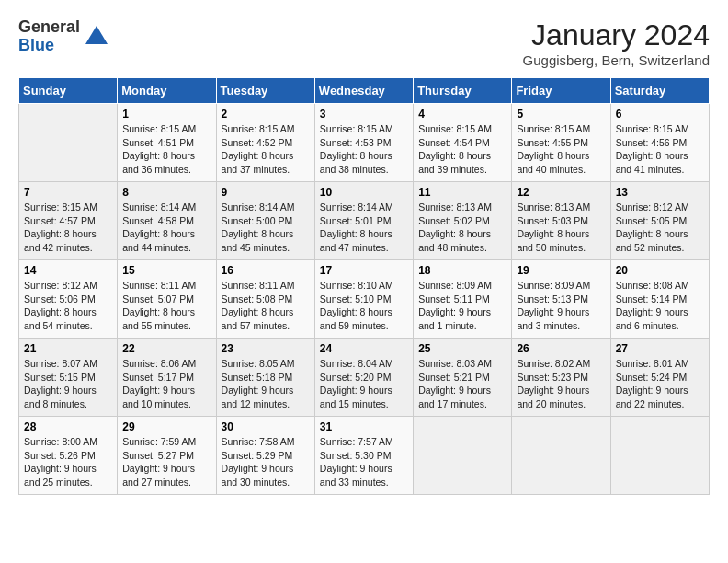 This screenshot has width=728, height=563. Describe the element at coordinates (364, 456) in the screenshot. I see `calendar-cell: 31Sunrise: 7:57 AMSunset: 5:30 PMDayligh…` at that location.